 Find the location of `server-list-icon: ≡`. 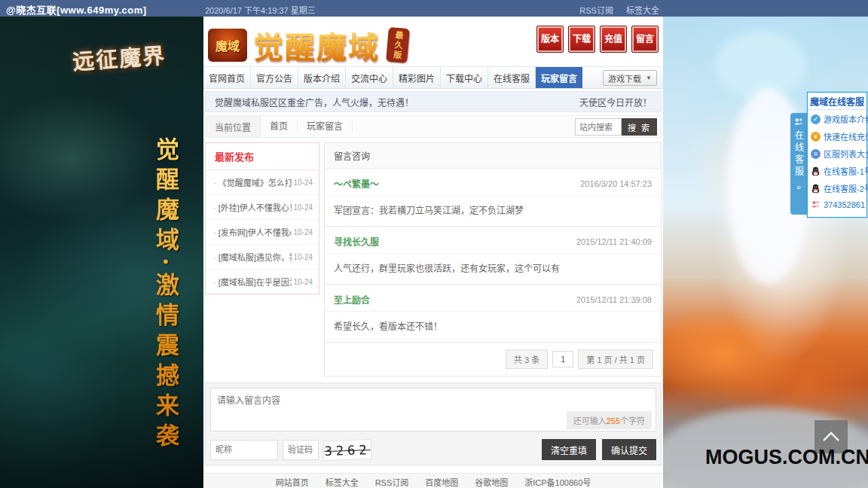

server-list-icon: ≡ is located at coordinates (815, 154).